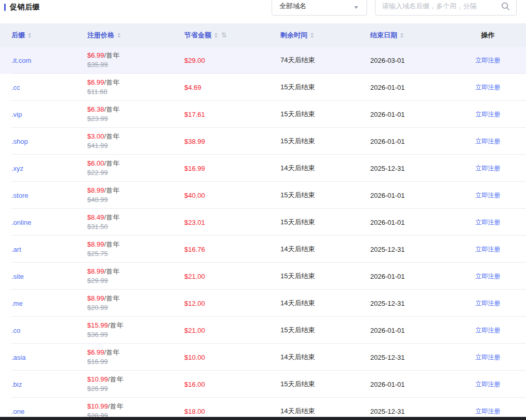 The height and width of the screenshot is (420, 526). Describe the element at coordinates (16, 87) in the screenshot. I see `suffix-link: .cc` at that location.